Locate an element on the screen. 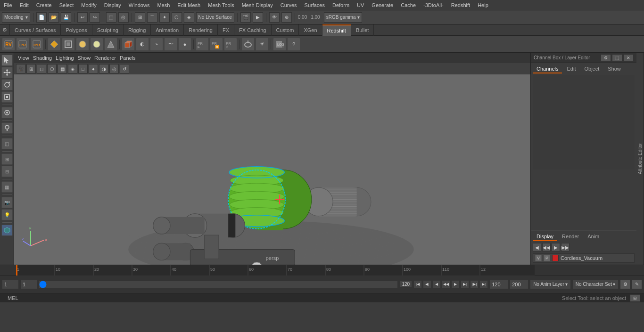 The height and width of the screenshot is (332, 644). pb-step-fwd-btn: |▶| is located at coordinates (474, 284).